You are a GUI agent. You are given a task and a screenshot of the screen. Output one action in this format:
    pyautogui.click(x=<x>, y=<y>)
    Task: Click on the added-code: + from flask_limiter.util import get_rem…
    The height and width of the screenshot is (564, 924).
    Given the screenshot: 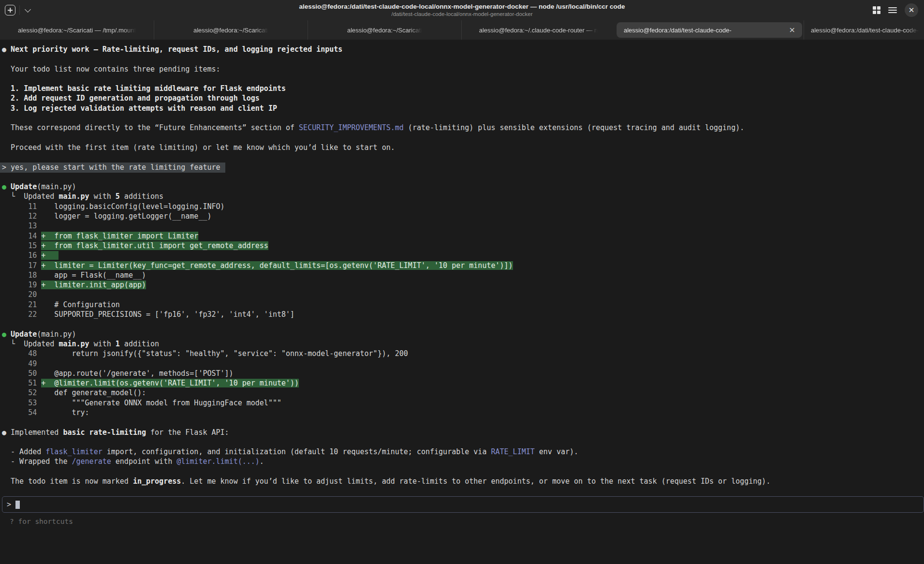 What is the action you would take?
    pyautogui.click(x=155, y=246)
    